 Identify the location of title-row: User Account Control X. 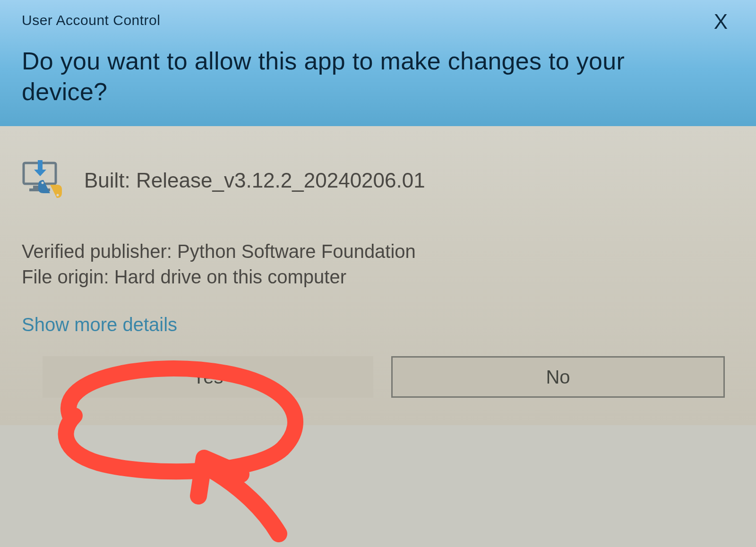
(378, 23).